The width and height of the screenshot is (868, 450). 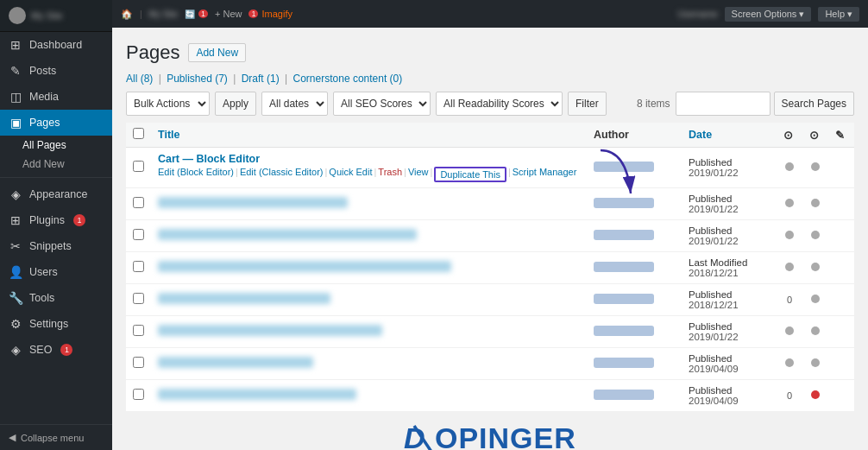 What do you see at coordinates (56, 272) in the screenshot?
I see `sidebar-item-users: 👤 Users` at bounding box center [56, 272].